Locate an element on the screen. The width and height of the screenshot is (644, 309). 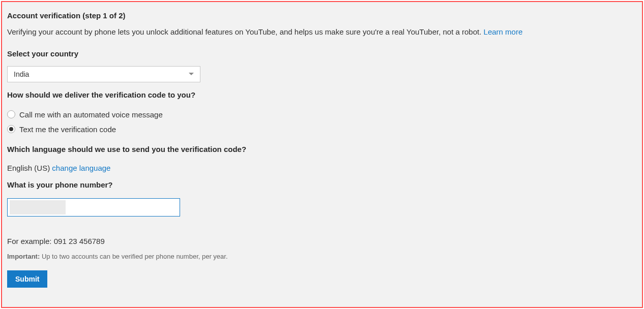
radio-call-me: Call me with an automated voice message is located at coordinates (322, 115).